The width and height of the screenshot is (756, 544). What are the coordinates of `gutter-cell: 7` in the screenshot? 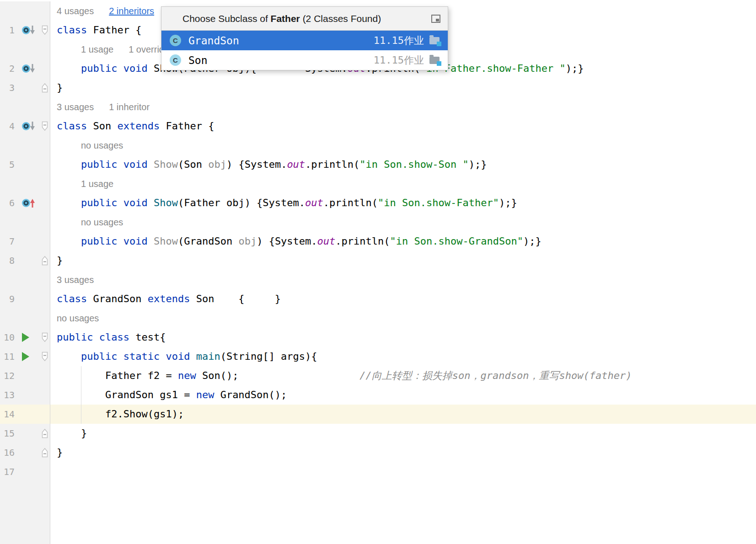 It's located at (25, 241).